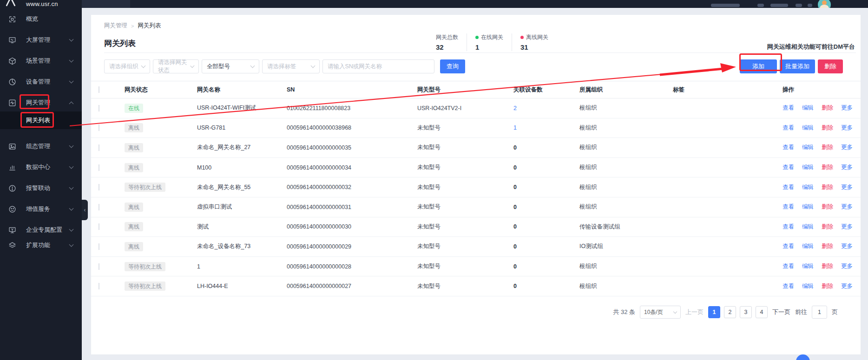 The height and width of the screenshot is (360, 868). I want to click on tag-select: 请选择标签, so click(291, 66).